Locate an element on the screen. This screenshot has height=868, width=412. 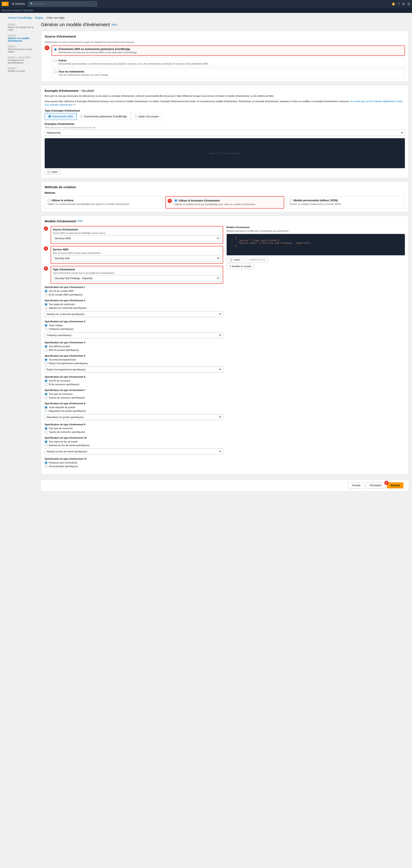
copy-template-button: 📋 Copier is located at coordinates (235, 260).